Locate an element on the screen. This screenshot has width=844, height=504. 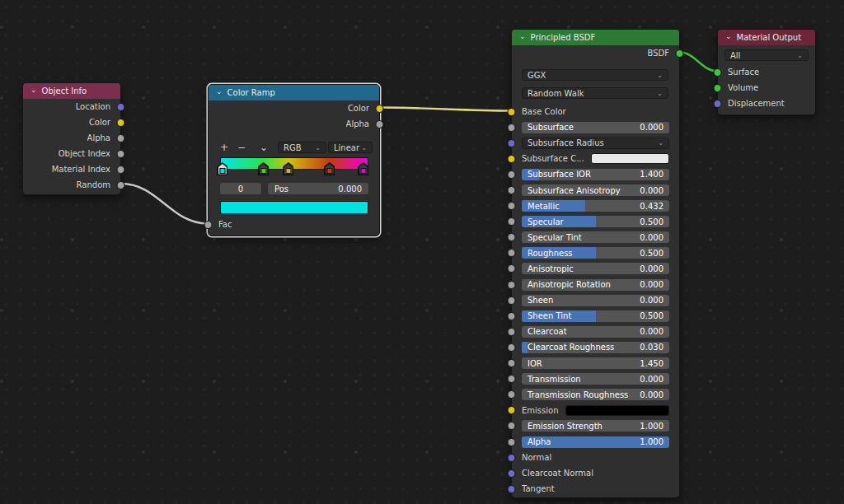
interpolation-dropdown: Linear ⌄ is located at coordinates (350, 147).